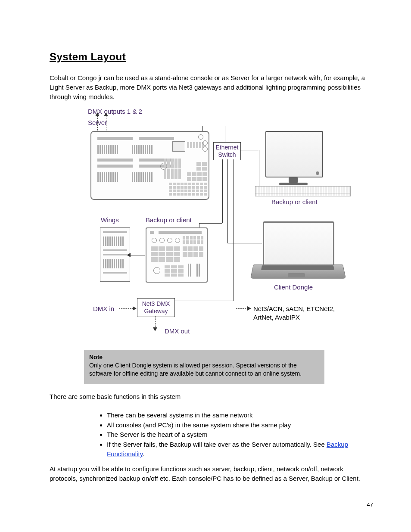  What do you see at coordinates (227, 148) in the screenshot?
I see `ethernet-switch-line1: Ethernet` at bounding box center [227, 148].